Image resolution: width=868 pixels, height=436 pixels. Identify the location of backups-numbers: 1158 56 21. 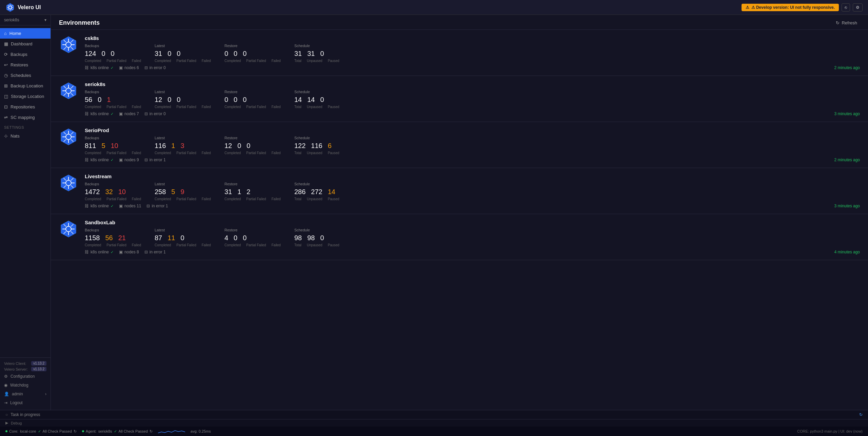
(113, 238).